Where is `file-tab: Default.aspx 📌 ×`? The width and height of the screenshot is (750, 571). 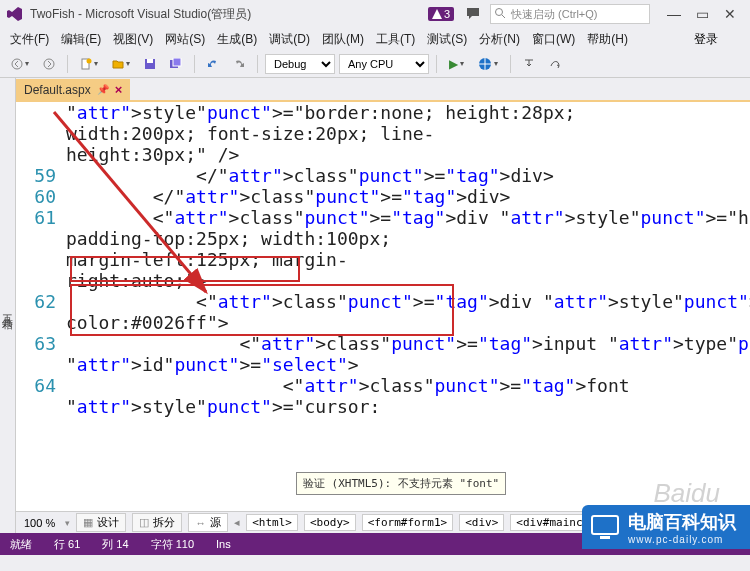 file-tab: Default.aspx 📌 × is located at coordinates (73, 90).